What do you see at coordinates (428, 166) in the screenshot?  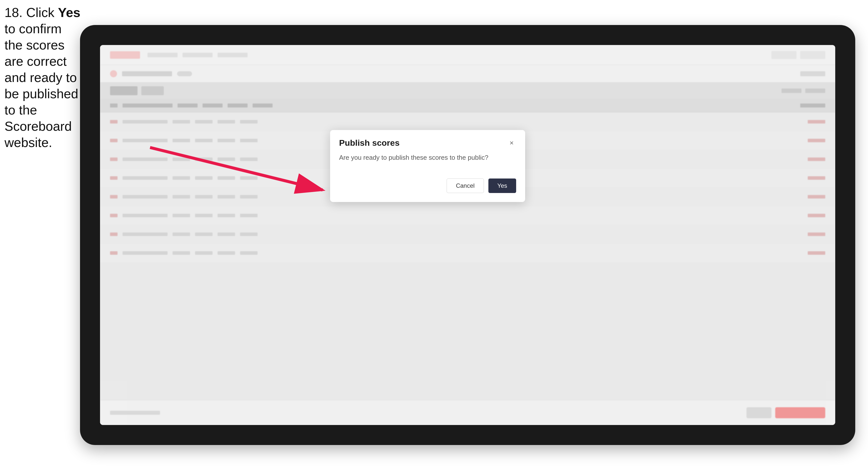 I see `modal-body: Are you ready to publish these scores to…` at bounding box center [428, 166].